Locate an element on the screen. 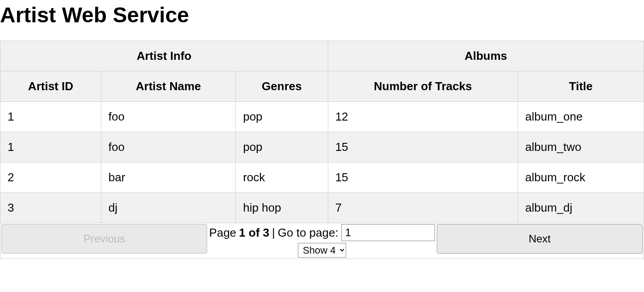 This screenshot has width=644, height=292. table-row: 1 foo pop 12 album_one is located at coordinates (322, 117).